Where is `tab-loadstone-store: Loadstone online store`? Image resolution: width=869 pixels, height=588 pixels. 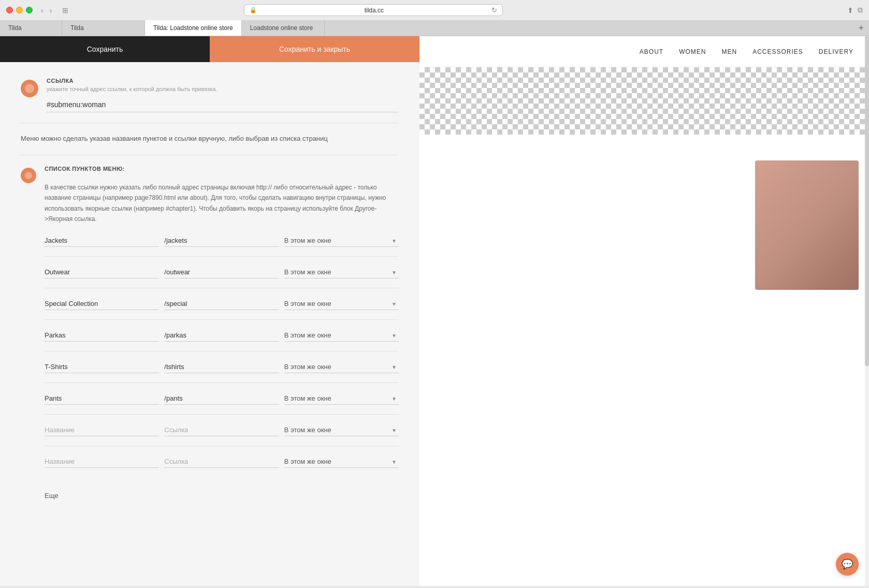
tab-loadstone-store: Loadstone online store is located at coordinates (283, 28).